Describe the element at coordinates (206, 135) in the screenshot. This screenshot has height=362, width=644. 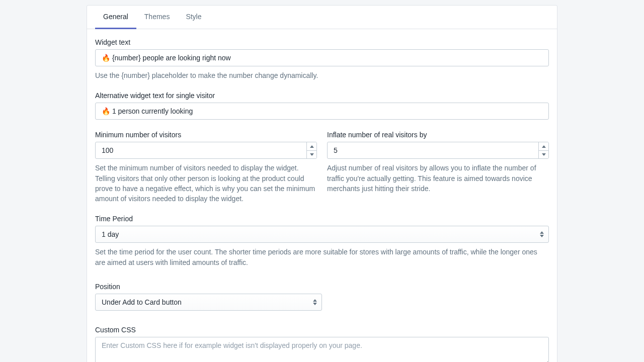
I see `min-visitors-label: Minimum number of visitors` at that location.